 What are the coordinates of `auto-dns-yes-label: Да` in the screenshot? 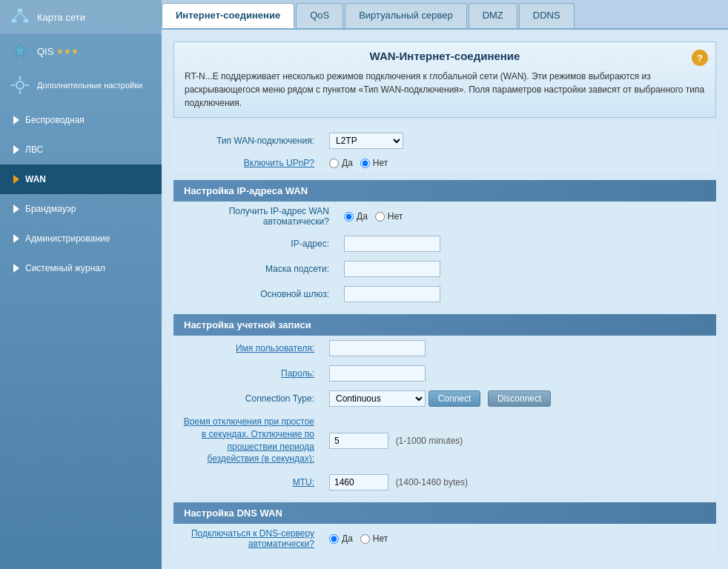 It's located at (341, 539).